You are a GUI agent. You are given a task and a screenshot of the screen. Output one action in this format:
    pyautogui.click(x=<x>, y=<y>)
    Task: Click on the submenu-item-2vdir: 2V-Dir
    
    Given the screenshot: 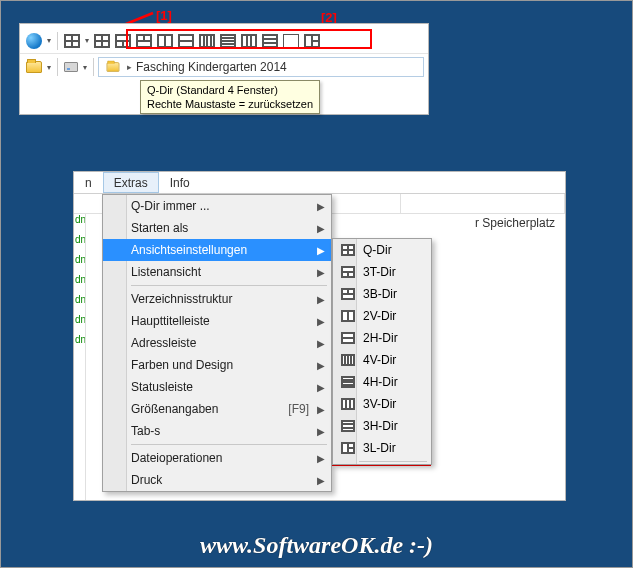 What is the action you would take?
    pyautogui.click(x=382, y=316)
    